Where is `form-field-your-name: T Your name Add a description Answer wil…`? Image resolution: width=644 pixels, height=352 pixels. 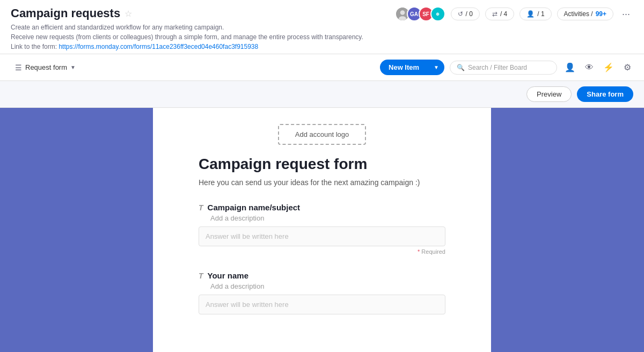 form-field-your-name: T Your name Add a description Answer wil… is located at coordinates (322, 293).